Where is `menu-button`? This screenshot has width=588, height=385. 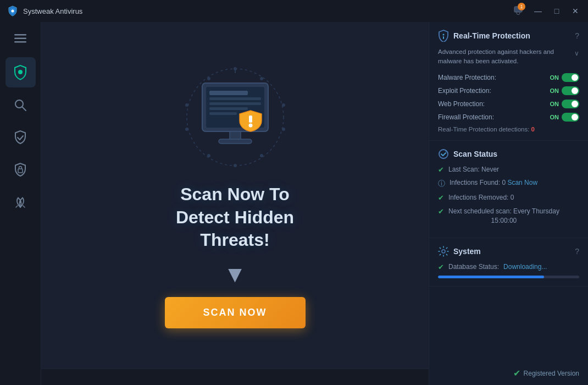
menu-button is located at coordinates (20, 38).